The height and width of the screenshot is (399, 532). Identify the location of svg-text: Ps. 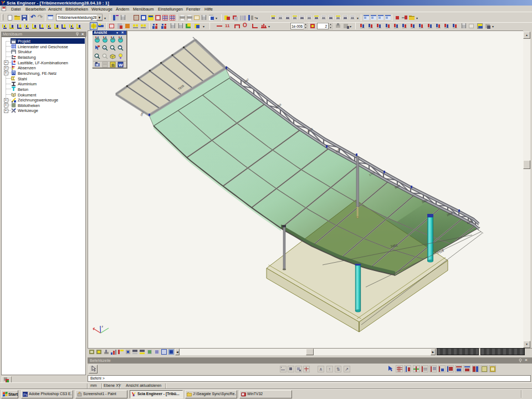
(25, 395).